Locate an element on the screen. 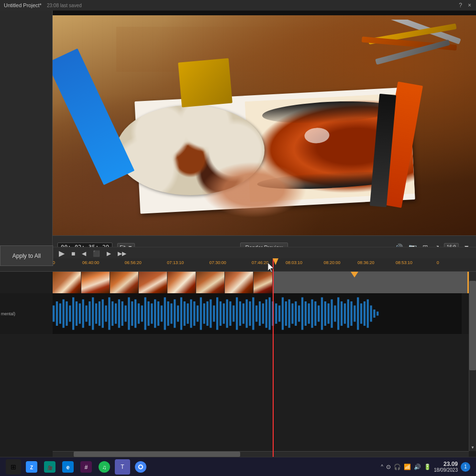  ruler-mark-4: 07:30:00 is located at coordinates (218, 263).